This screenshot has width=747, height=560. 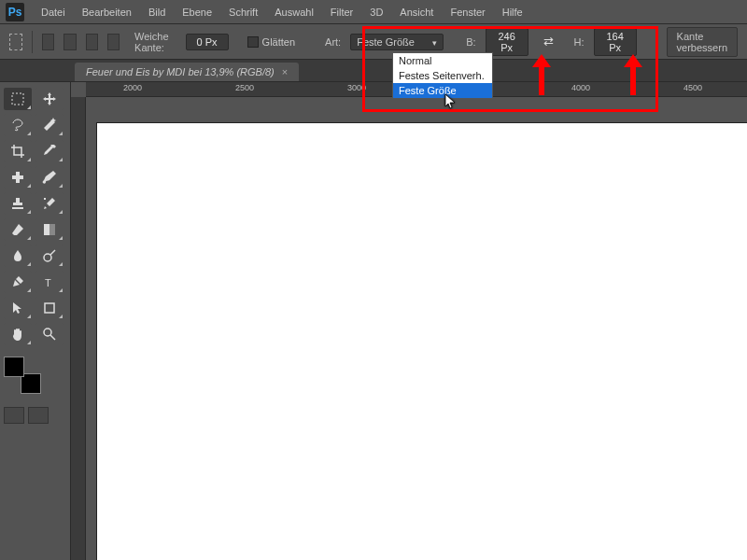 What do you see at coordinates (49, 151) in the screenshot?
I see `eyedropper-tool` at bounding box center [49, 151].